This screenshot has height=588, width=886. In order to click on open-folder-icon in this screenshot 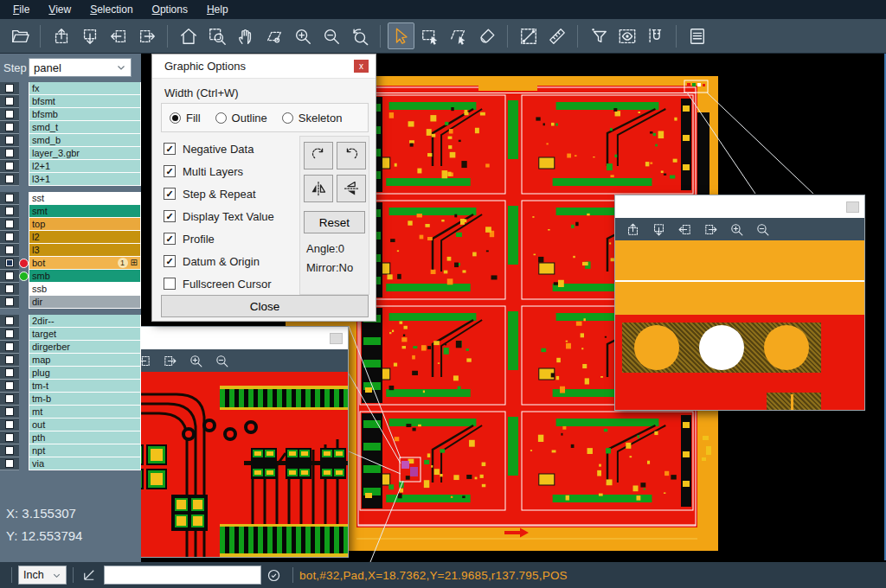, I will do `click(19, 36)`.